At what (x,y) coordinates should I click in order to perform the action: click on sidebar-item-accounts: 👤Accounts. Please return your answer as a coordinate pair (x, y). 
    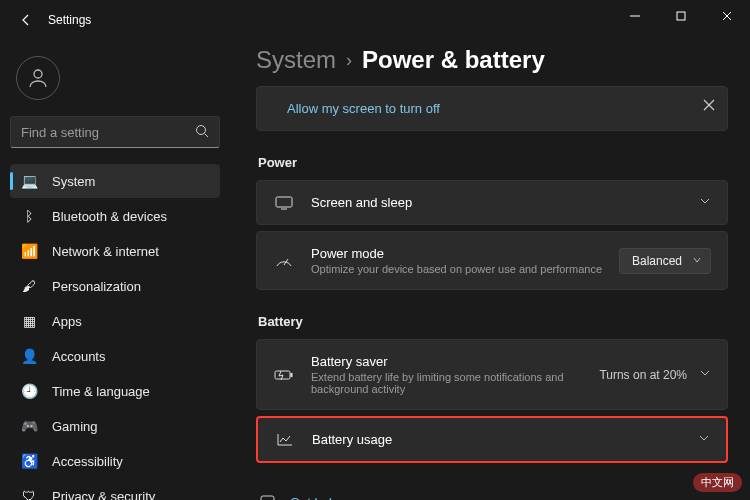
    Looking at the image, I should click on (115, 356).